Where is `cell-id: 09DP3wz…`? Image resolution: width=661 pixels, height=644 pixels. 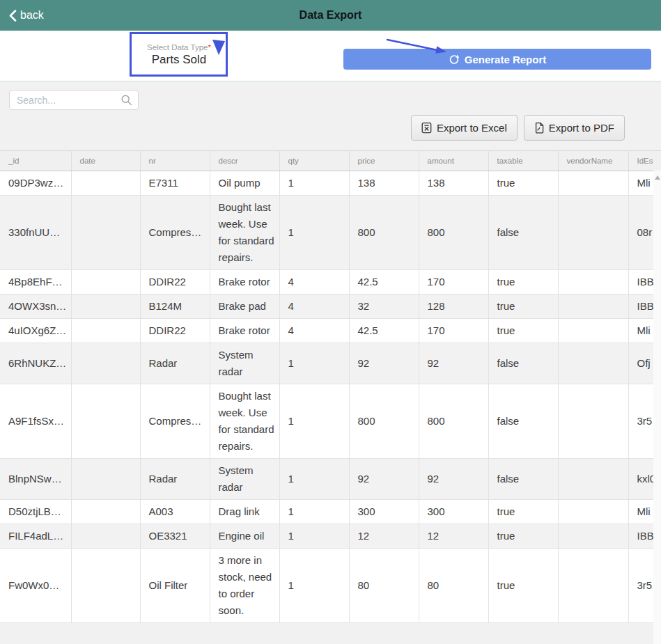 cell-id: 09DP3wz… is located at coordinates (36, 184).